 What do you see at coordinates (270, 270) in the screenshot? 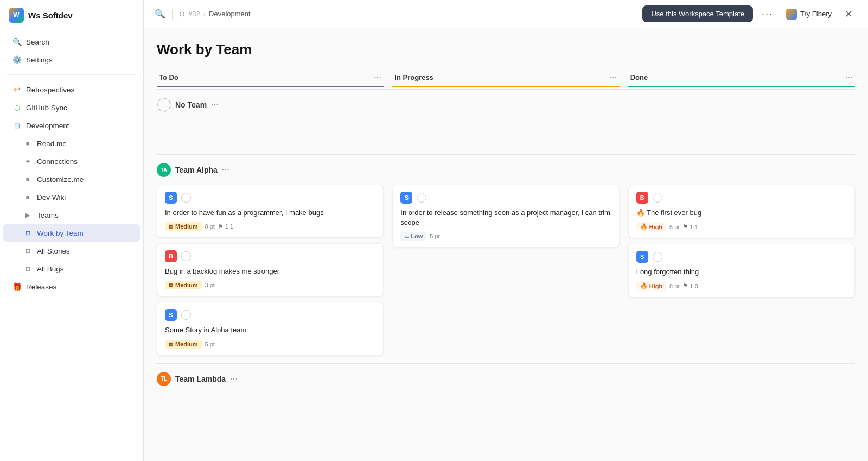
I see `card-alpha-todo-2: B Bug in a backlog makes me stronger ▤ M…` at bounding box center [270, 270].